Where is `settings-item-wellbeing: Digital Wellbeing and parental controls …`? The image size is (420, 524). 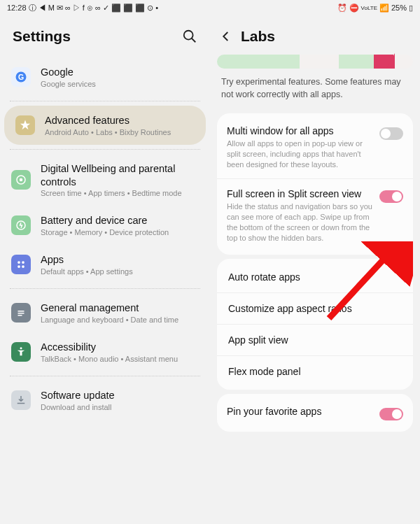 settings-item-wellbeing: Digital Wellbeing and parental controls … is located at coordinates (105, 180).